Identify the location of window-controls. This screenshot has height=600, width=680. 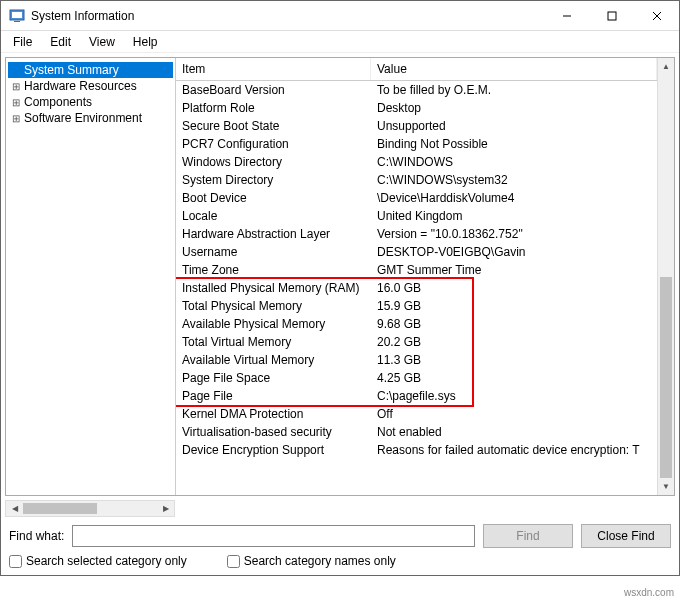
(612, 16).